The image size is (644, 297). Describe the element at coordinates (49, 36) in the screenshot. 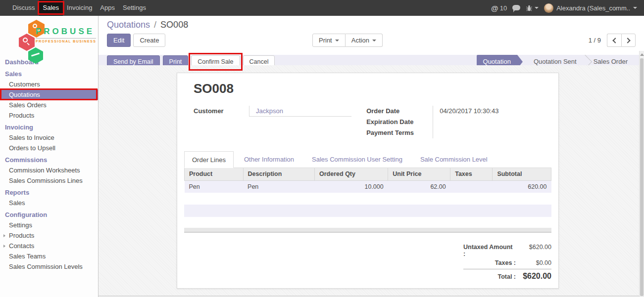

I see `probuse-logo: PROBUSE PROFESSIONAL BUSINESS` at that location.